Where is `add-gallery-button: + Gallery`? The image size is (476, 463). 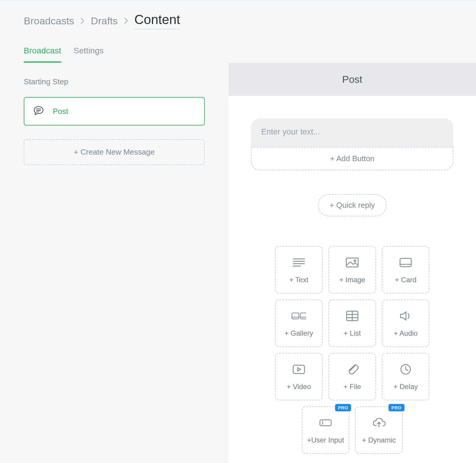
add-gallery-button: + Gallery is located at coordinates (299, 323).